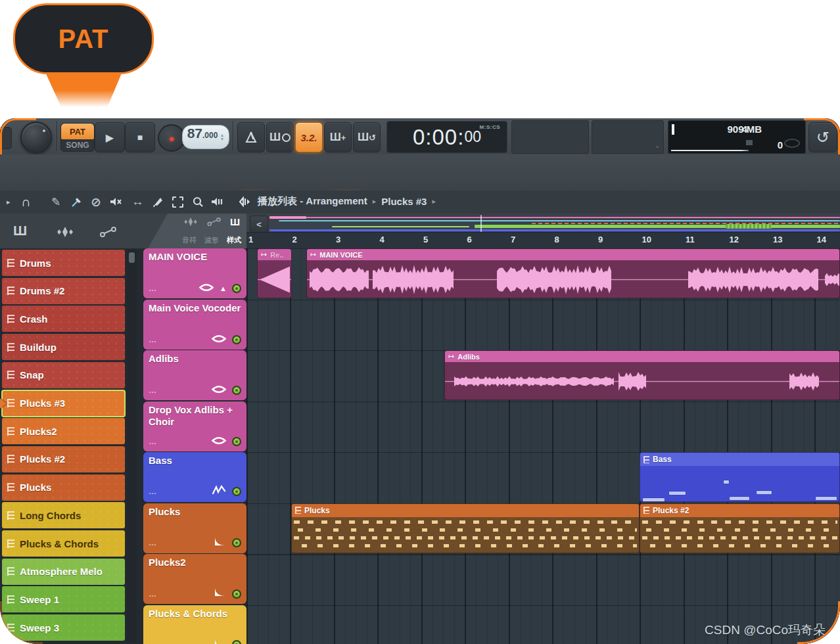  I want to click on playlist-overview, so click(555, 223).